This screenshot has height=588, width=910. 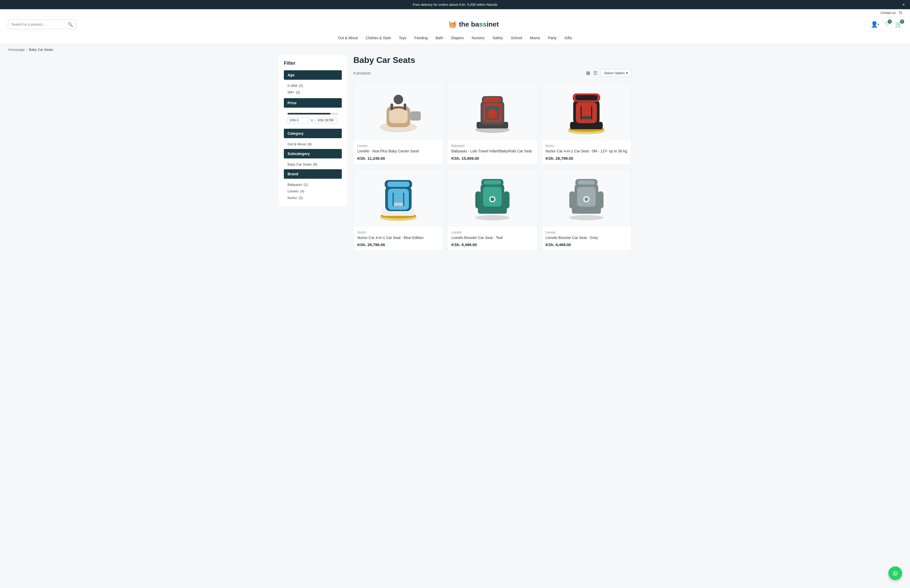 I want to click on nav-item-safety: Safety, so click(x=498, y=38).